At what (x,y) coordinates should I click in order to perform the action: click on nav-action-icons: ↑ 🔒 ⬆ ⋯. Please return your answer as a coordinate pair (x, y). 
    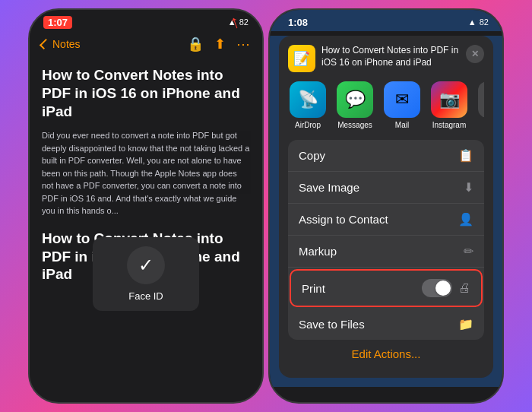
    Looking at the image, I should click on (219, 44).